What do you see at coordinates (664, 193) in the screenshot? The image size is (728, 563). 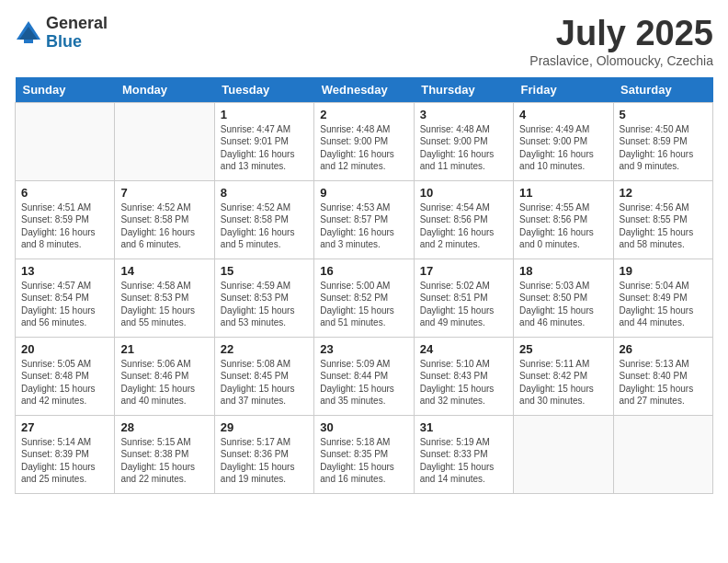 I see `day-number: 12` at bounding box center [664, 193].